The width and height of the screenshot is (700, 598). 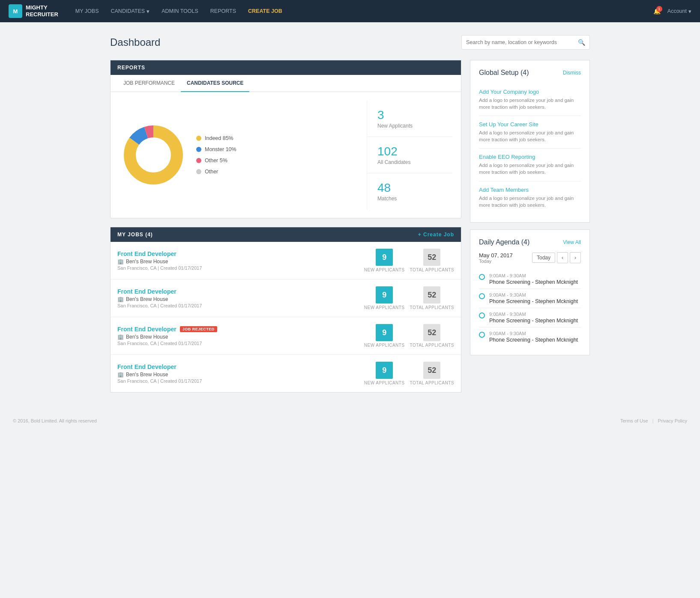 I want to click on agenda-date-info: May 07, 2017 Today, so click(x=504, y=258).